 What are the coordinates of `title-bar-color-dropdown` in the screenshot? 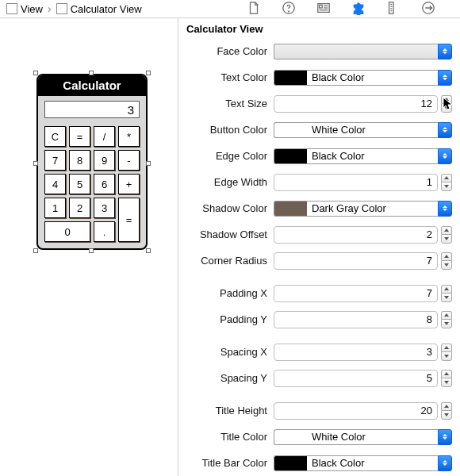 It's located at (445, 463).